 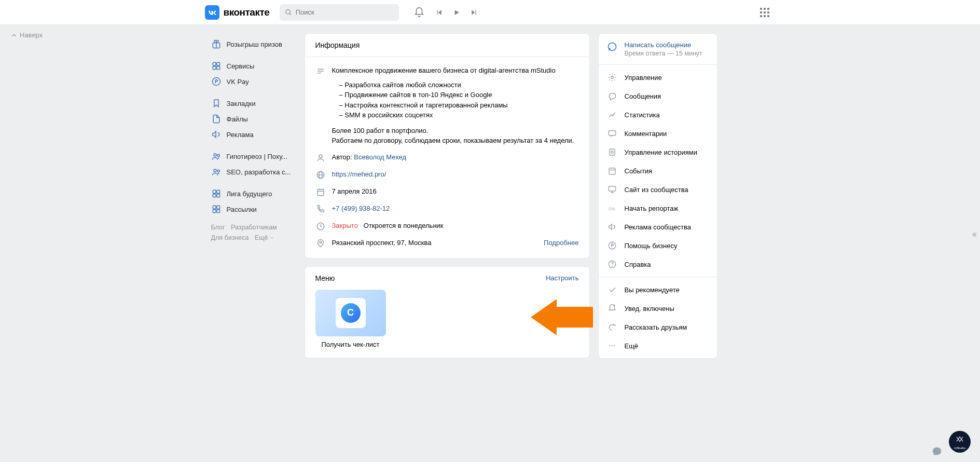 What do you see at coordinates (652, 290) in the screenshot?
I see `right-item-label: Вы рекомендуете` at bounding box center [652, 290].